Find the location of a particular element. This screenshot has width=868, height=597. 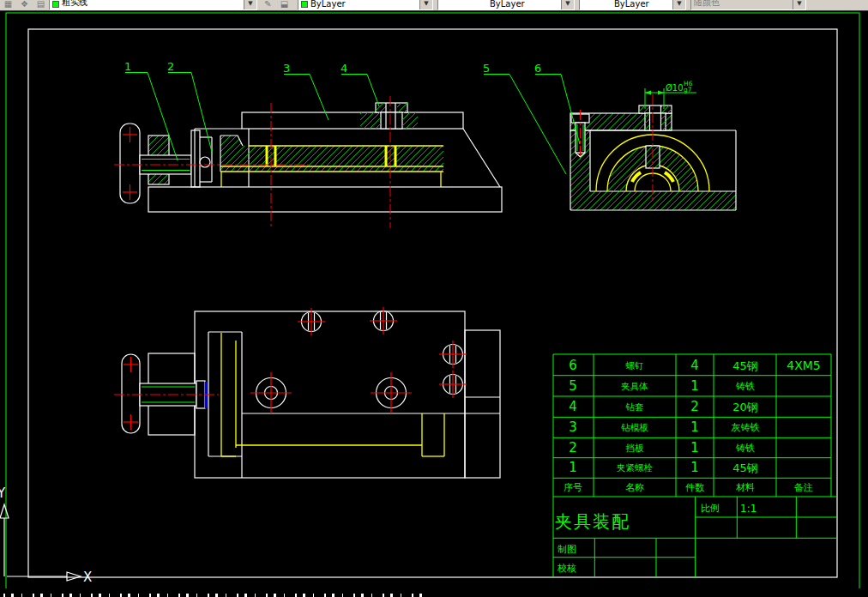

dim-text: Ø10 is located at coordinates (674, 87).